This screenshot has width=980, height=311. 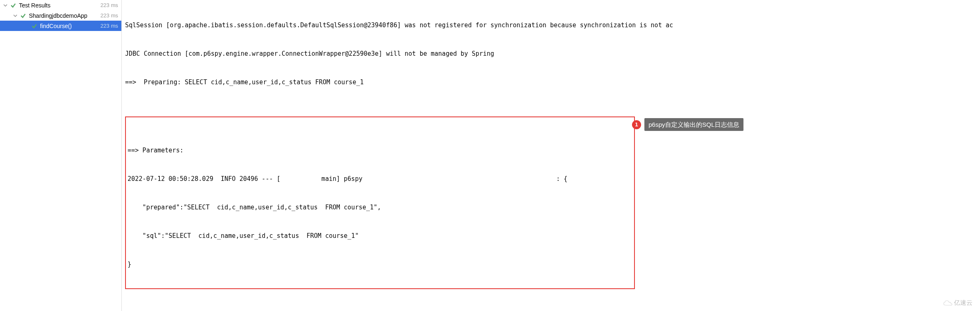 I want to click on log-line: ==> Parameters:, so click(x=380, y=150).